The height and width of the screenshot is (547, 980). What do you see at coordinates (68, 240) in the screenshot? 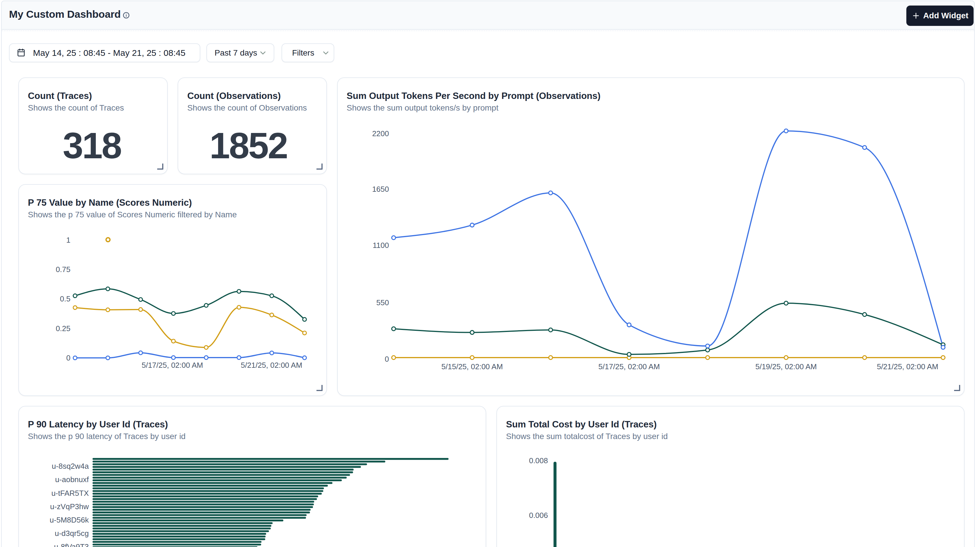
I see `svg-text: 1` at bounding box center [68, 240].